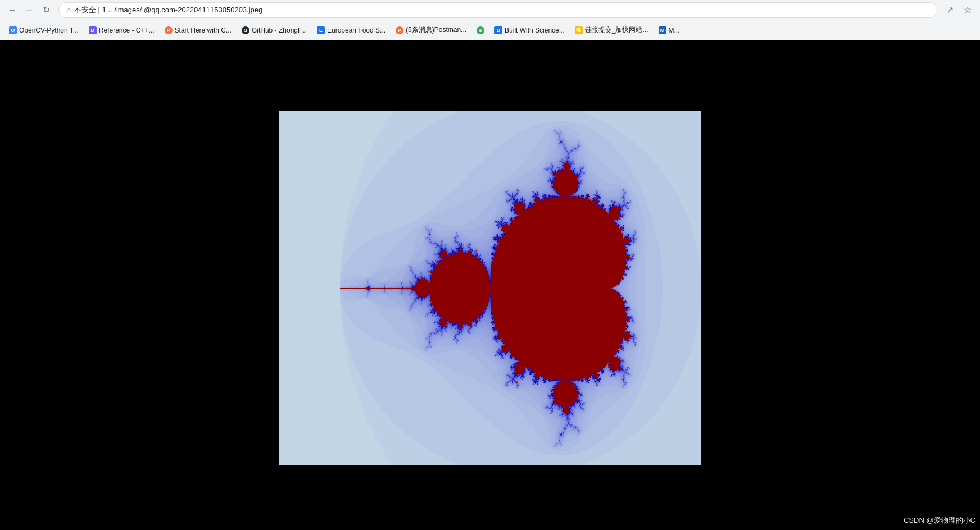  What do you see at coordinates (69, 10) in the screenshot?
I see `security-icon: ⚠` at bounding box center [69, 10].